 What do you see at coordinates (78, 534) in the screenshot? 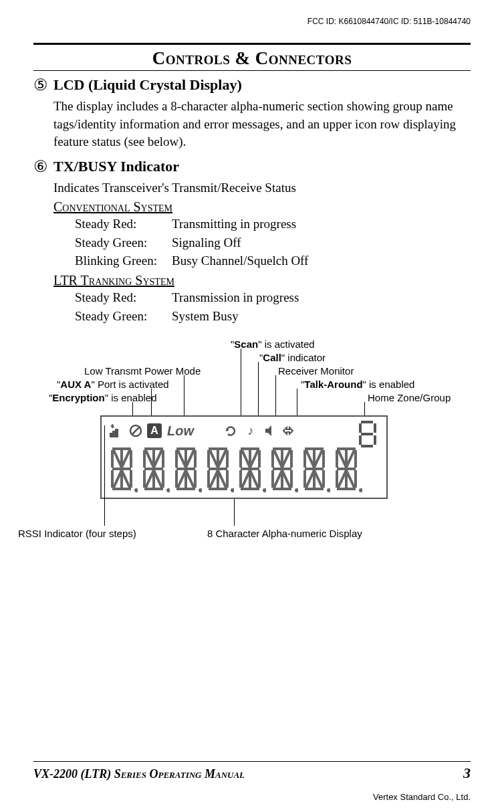
I see `callout-rssi: RSSI Indicator (four steps)` at bounding box center [78, 534].